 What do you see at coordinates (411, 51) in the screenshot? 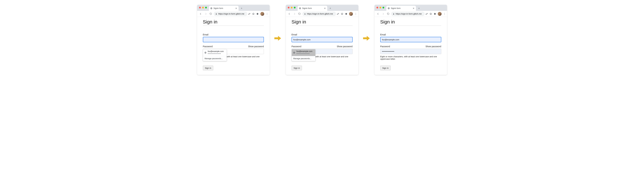
I see `password-input: •••••••••••••••••` at bounding box center [411, 51].